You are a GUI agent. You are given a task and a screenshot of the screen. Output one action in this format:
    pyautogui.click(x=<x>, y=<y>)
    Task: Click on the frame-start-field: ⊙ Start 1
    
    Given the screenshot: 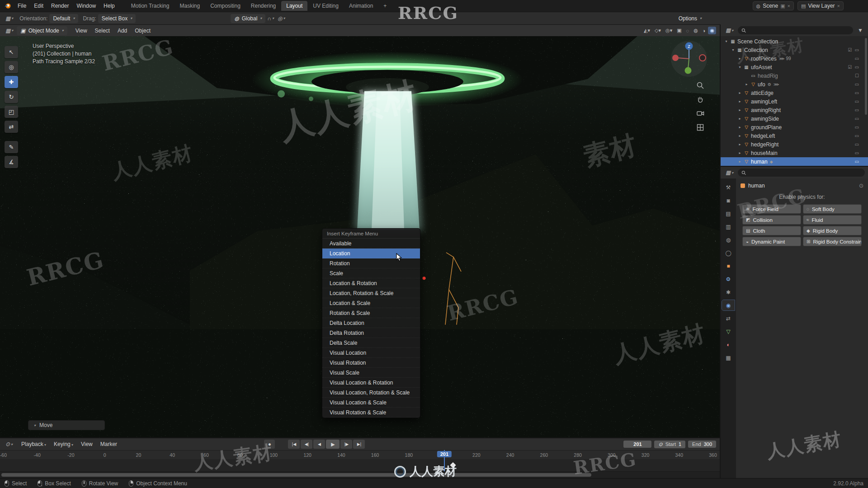 What is the action you would take?
    pyautogui.click(x=670, y=445)
    